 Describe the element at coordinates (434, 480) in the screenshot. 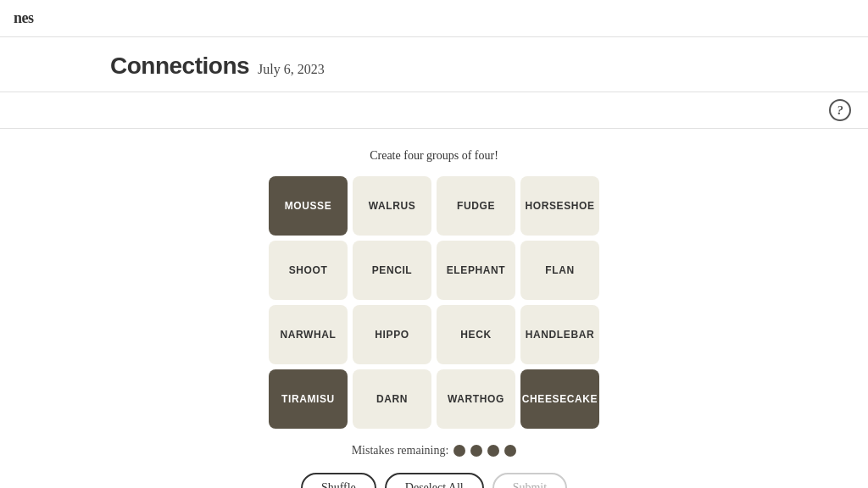

I see `deselect-all-button: Deselect All` at that location.